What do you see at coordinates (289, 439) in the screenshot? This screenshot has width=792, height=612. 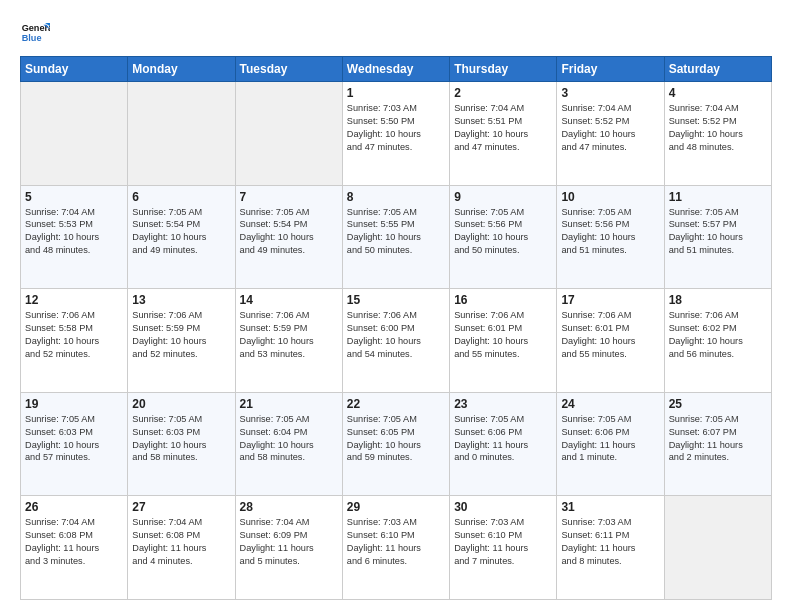 I see `cell-info: Sunrise: 7:05 AMSunset: 6:04 PMDaylight:…` at bounding box center [289, 439].